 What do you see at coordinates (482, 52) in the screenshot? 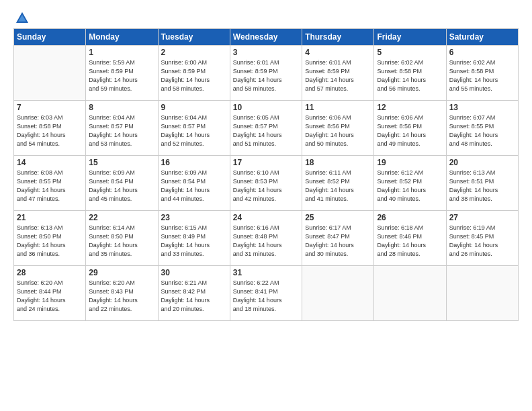
I see `day-number: 6` at bounding box center [482, 52].